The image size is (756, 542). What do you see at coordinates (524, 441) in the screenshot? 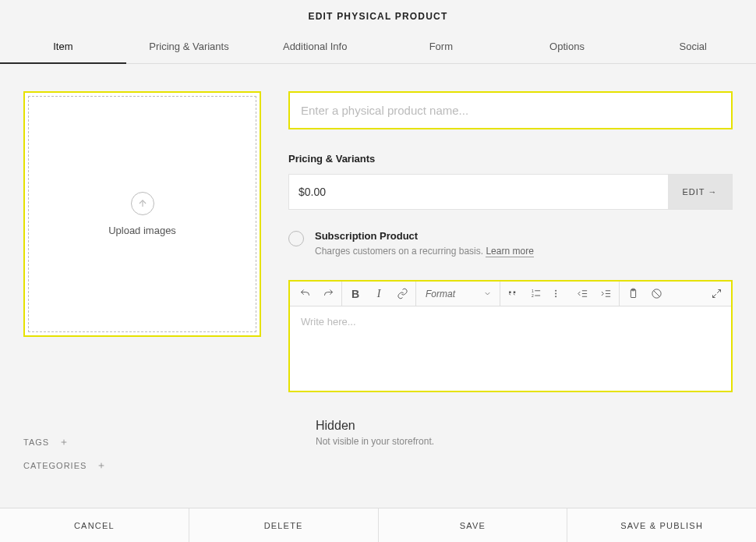
I see `visibility-desc: Not visible in your storefront.` at bounding box center [524, 441].